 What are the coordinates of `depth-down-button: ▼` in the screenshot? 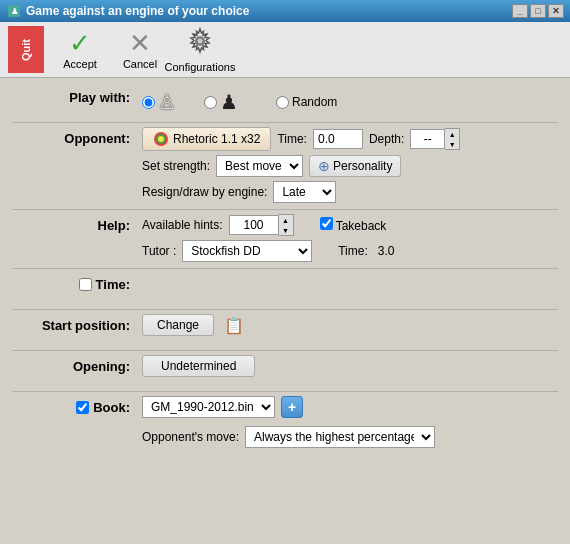 It's located at (452, 144).